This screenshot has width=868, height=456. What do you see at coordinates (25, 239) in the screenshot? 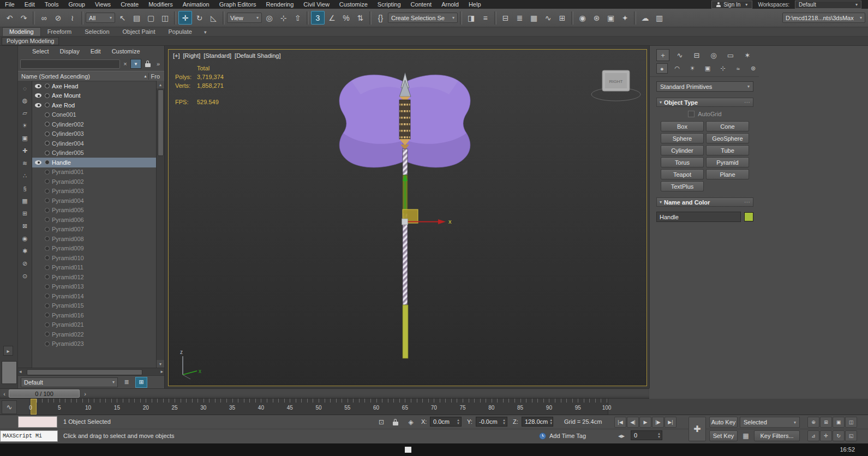
I see `display-materials-icon: ◉` at bounding box center [25, 239].